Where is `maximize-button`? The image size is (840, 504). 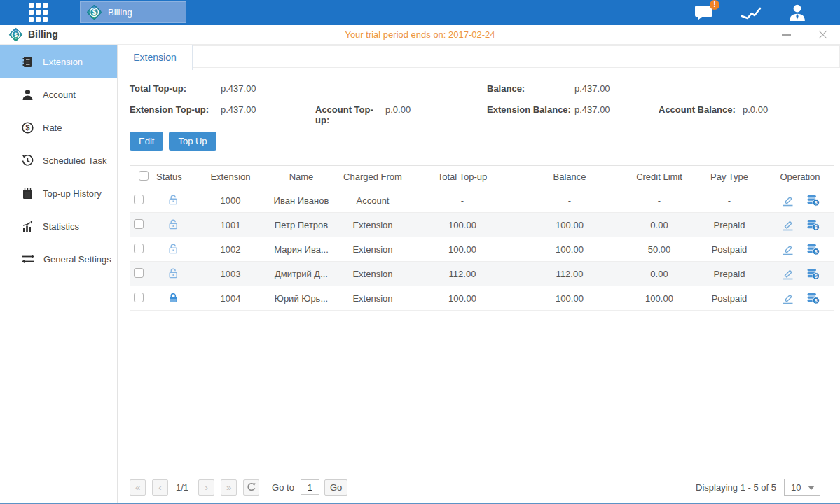 maximize-button is located at coordinates (804, 35).